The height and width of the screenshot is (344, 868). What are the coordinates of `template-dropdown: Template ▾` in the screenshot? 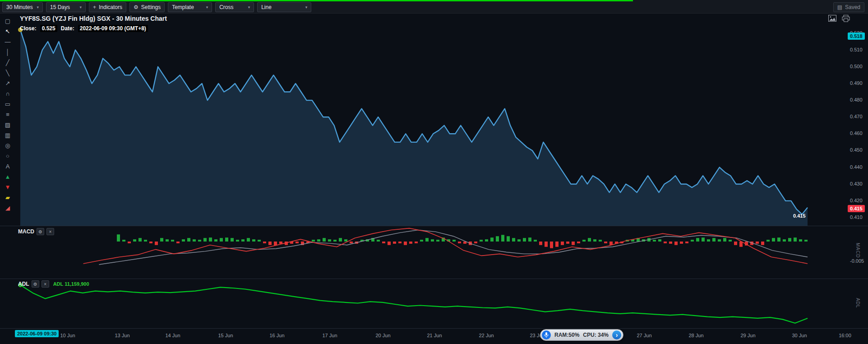 It's located at (190, 7).